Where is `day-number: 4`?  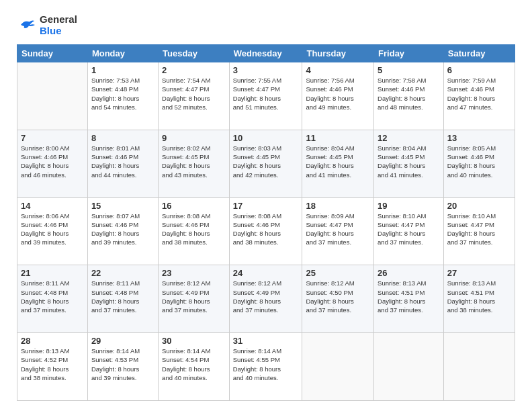 day-number: 4 is located at coordinates (338, 70).